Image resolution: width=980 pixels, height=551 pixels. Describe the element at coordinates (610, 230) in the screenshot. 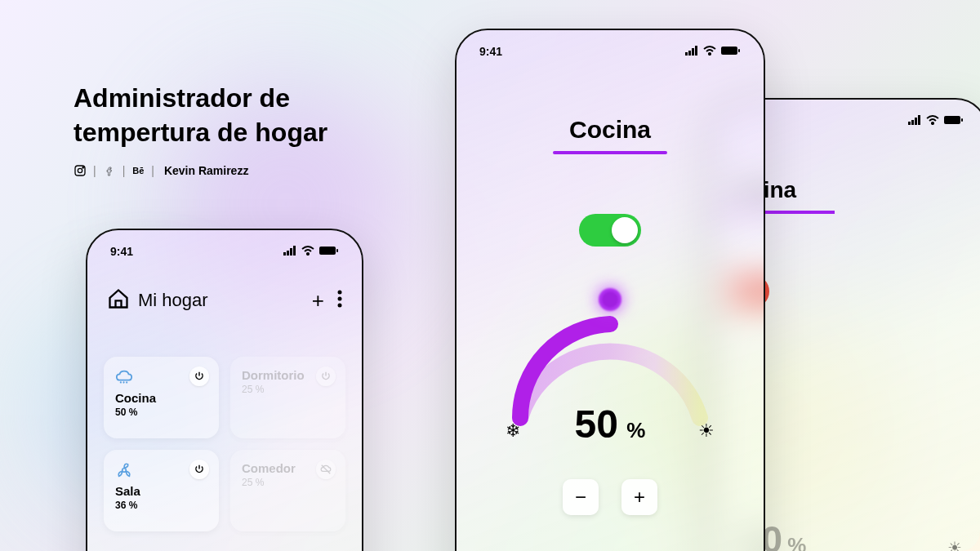

I see `toggle-switch` at that location.